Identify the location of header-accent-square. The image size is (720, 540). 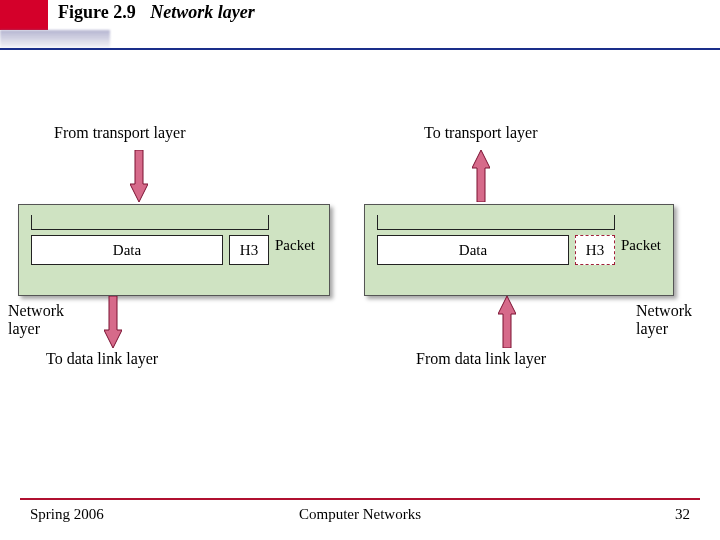
(24, 15).